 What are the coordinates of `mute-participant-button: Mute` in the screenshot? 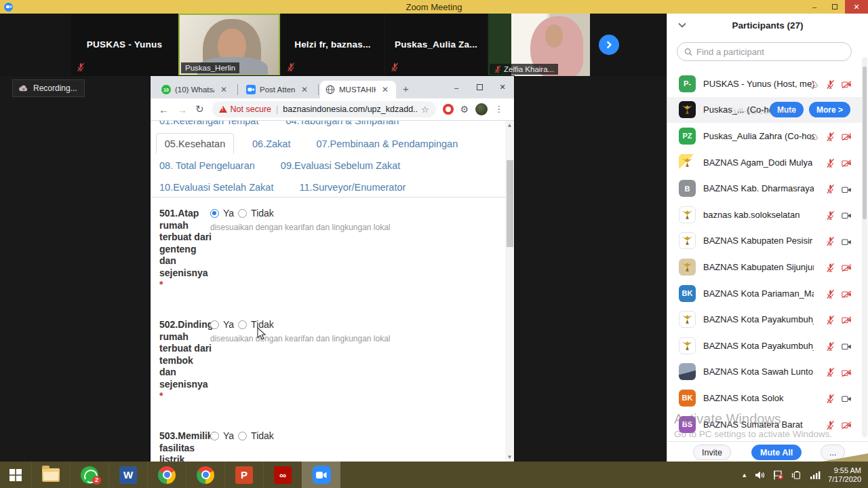 It's located at (787, 110).